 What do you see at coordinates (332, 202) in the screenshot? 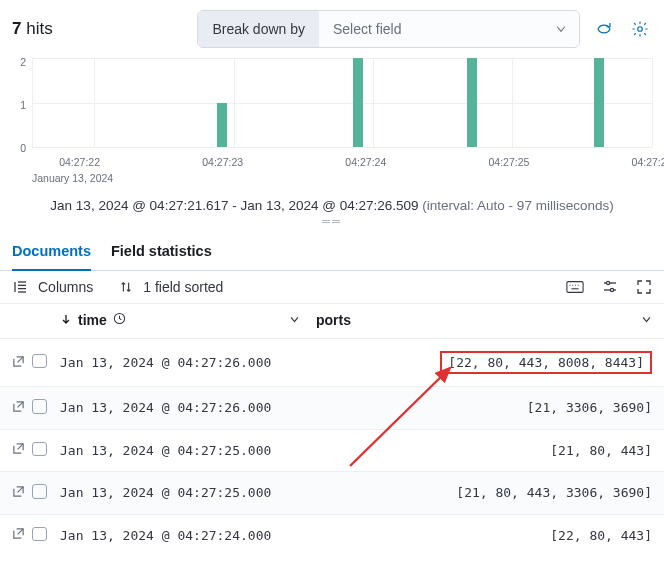
I see `time-range-summary: Jan 13, 2024 @ 04:27:21.617 - Jan 13, 20…` at bounding box center [332, 202].